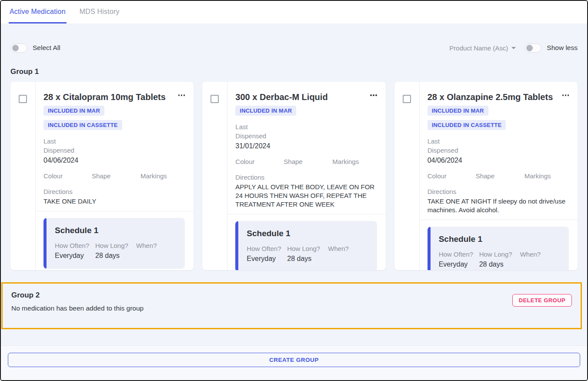 The width and height of the screenshot is (588, 381). I want to click on tab-bar: Active Medication MDS History, so click(294, 12).